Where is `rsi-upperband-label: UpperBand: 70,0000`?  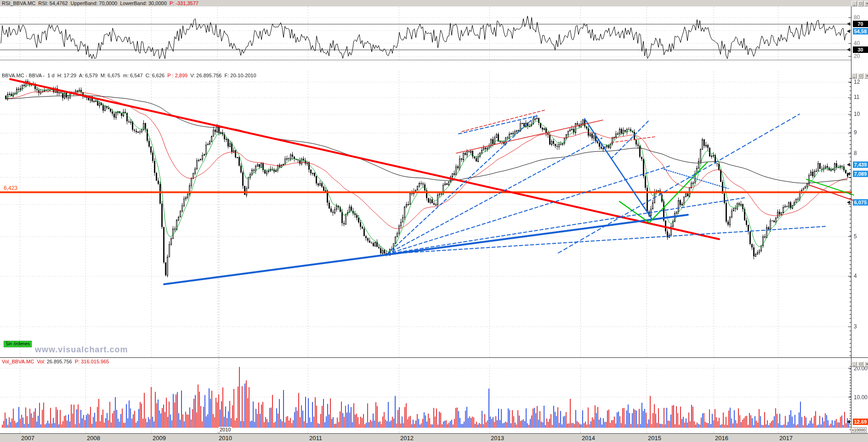 rsi-upperband-label: UpperBand: 70,0000 is located at coordinates (96, 3).